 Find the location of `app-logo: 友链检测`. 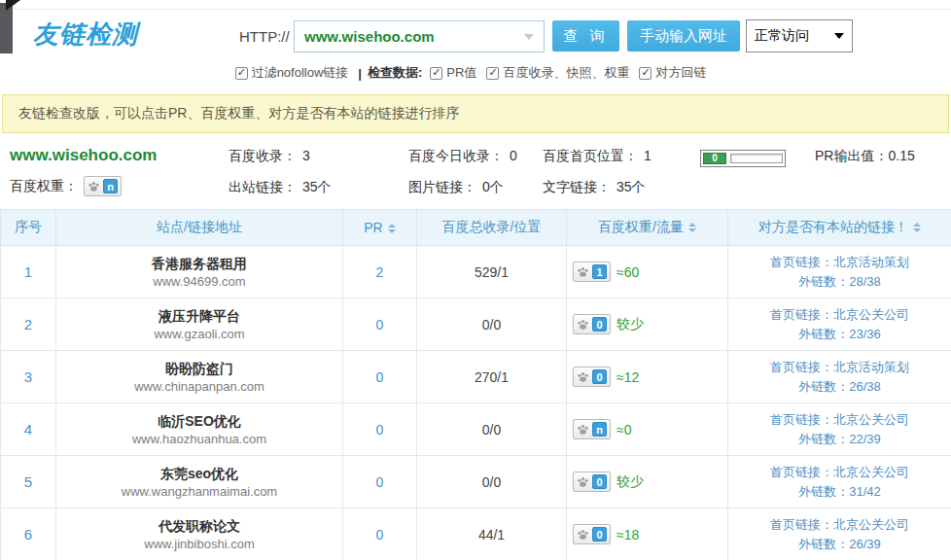

app-logo: 友链检测 is located at coordinates (86, 35).